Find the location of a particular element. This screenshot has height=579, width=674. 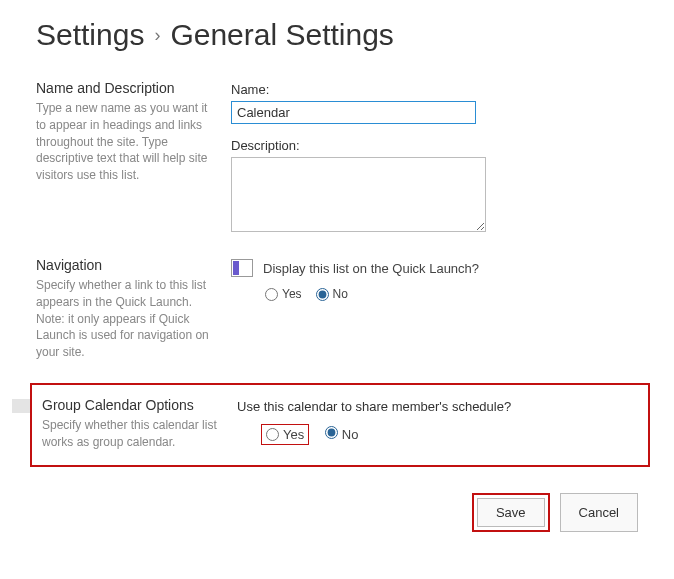

description-label: Description: is located at coordinates (438, 146).